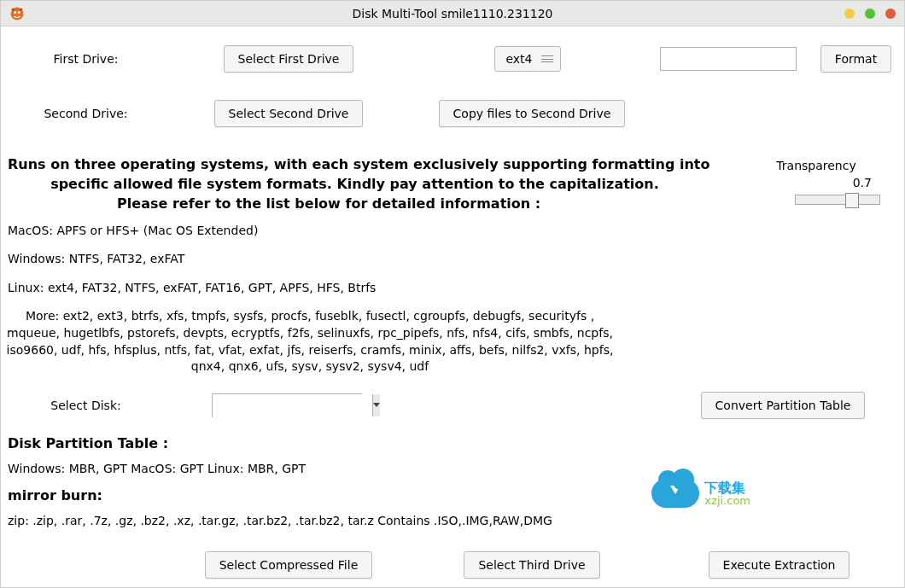 The width and height of the screenshot is (905, 588). Describe the element at coordinates (289, 565) in the screenshot. I see `select-compressed-file-button: Select Compressed File` at that location.